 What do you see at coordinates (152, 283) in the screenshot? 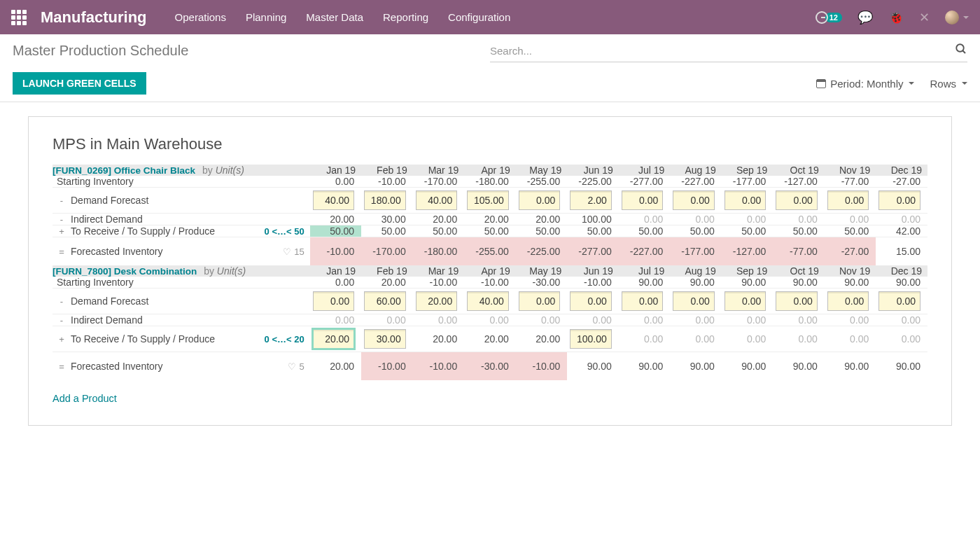
I see `row-label-starting: Starting Inventory` at bounding box center [152, 283].